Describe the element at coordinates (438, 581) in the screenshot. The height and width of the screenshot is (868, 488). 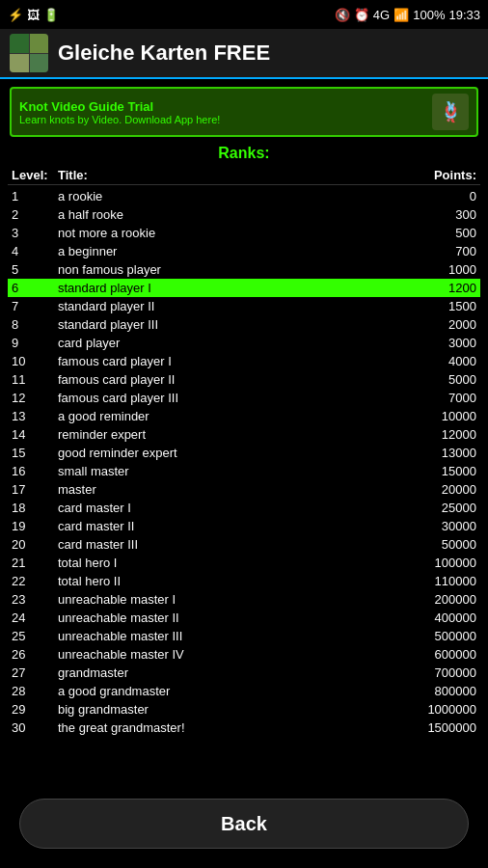
I see `rank-points: 110000` at that location.